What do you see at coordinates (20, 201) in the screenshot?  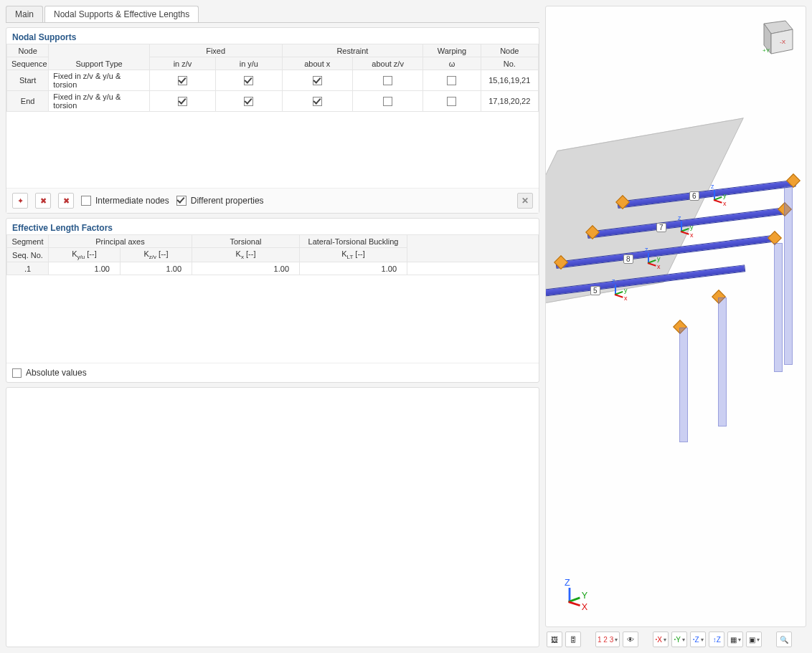 I see `select-nodes-icon: ✦` at bounding box center [20, 201].